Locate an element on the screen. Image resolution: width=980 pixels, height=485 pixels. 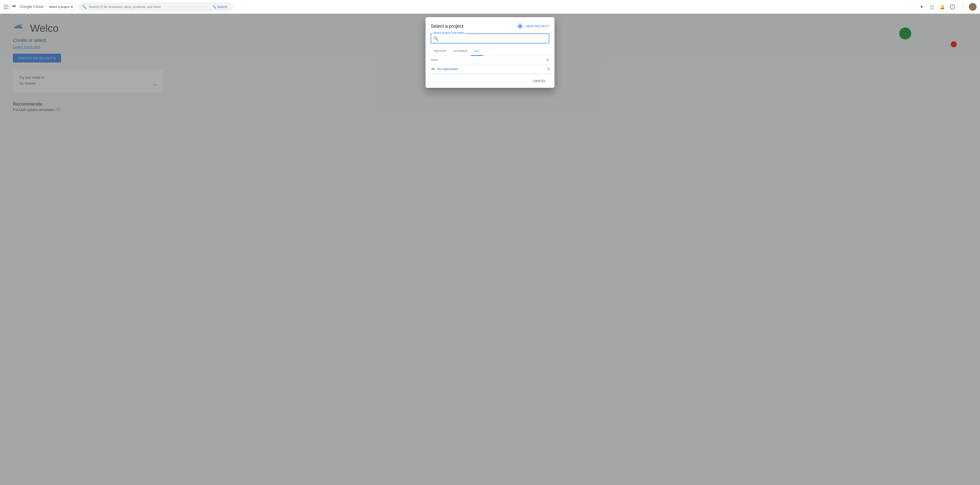
project-tabs: RECENT STARRED ALL is located at coordinates (490, 51).